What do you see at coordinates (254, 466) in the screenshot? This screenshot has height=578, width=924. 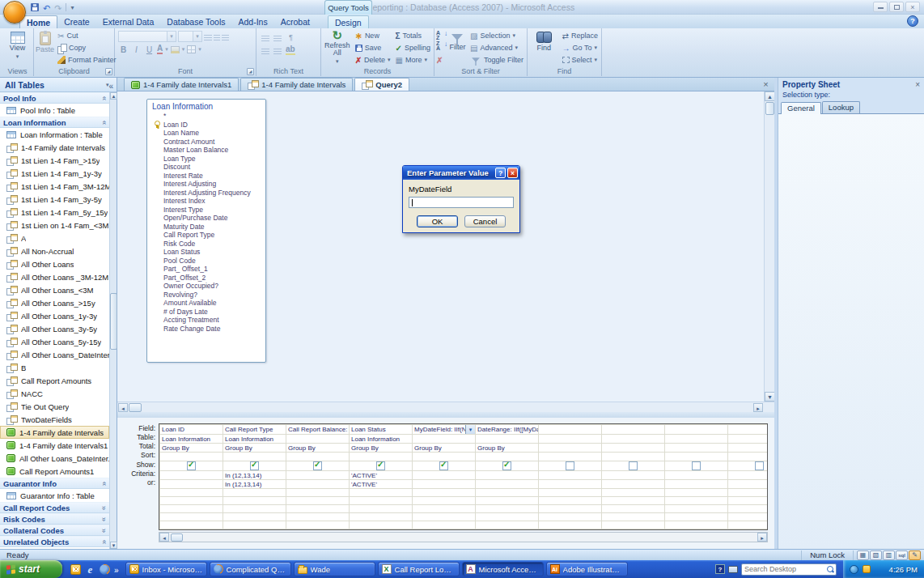 I see `show-checkbox-checked` at bounding box center [254, 466].